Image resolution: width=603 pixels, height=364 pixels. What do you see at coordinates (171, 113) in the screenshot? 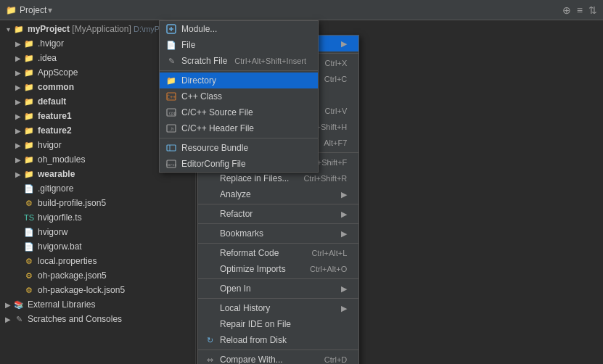
I see `svg-text: .cpp` at bounding box center [171, 113].